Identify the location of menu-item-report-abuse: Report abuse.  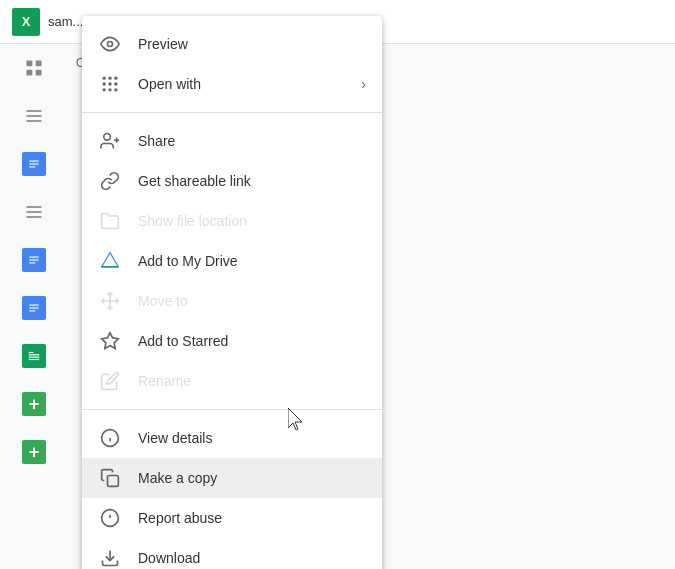
(232, 518).